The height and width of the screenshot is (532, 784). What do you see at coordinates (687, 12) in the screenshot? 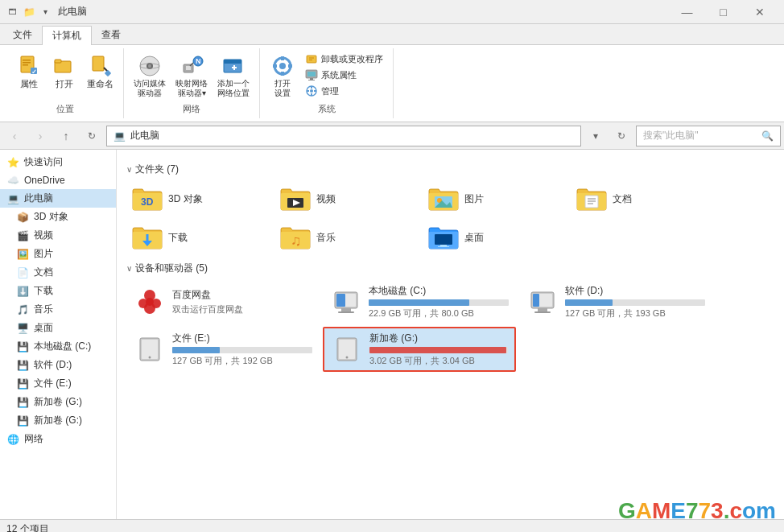
I see `minimize-button: —` at bounding box center [687, 12].